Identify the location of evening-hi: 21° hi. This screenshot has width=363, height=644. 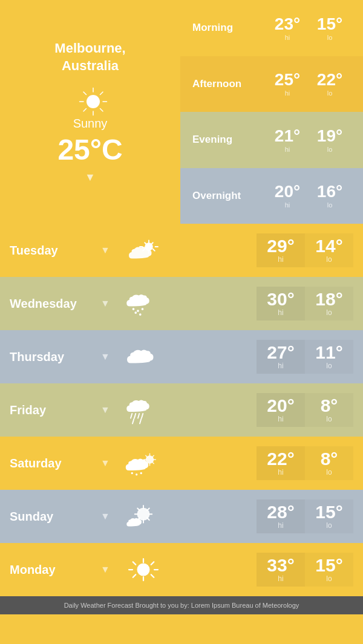
(287, 140).